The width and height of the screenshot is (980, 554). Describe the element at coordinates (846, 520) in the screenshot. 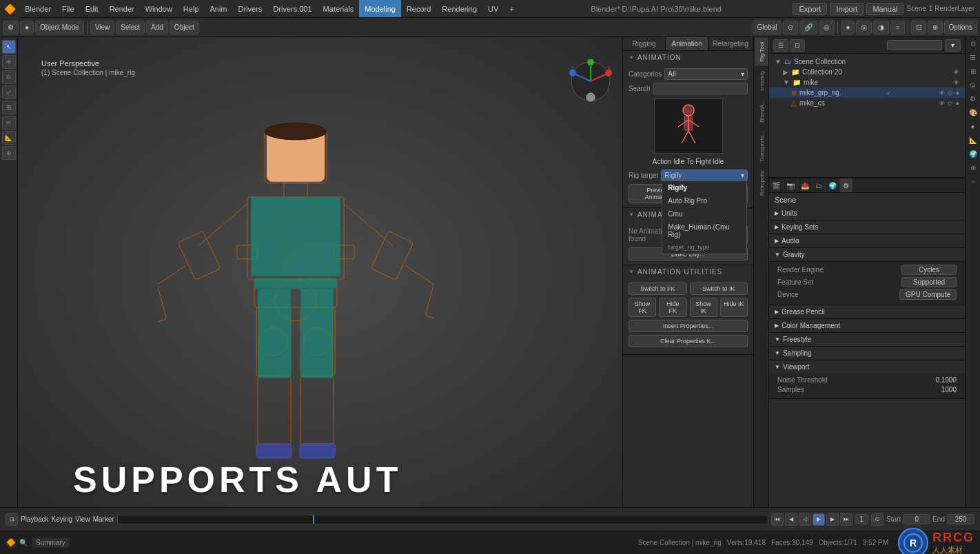

I see `skip-end-button: ⏭` at that location.